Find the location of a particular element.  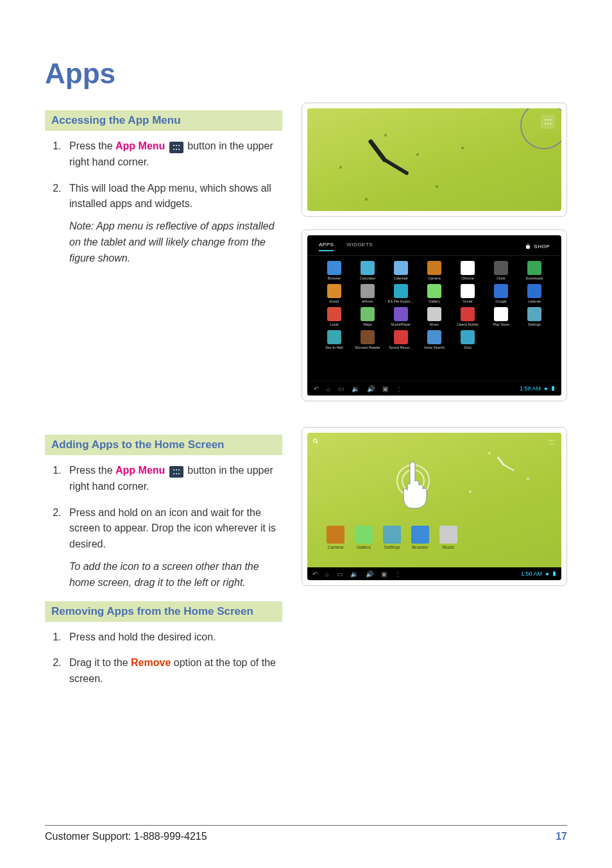

removing-step-1: Press and hold the desired icon. is located at coordinates (173, 637).